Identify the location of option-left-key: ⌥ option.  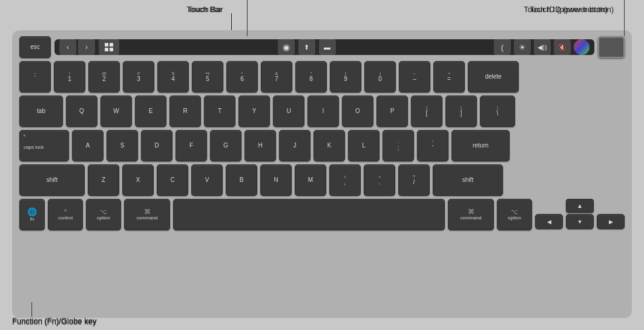
(104, 215).